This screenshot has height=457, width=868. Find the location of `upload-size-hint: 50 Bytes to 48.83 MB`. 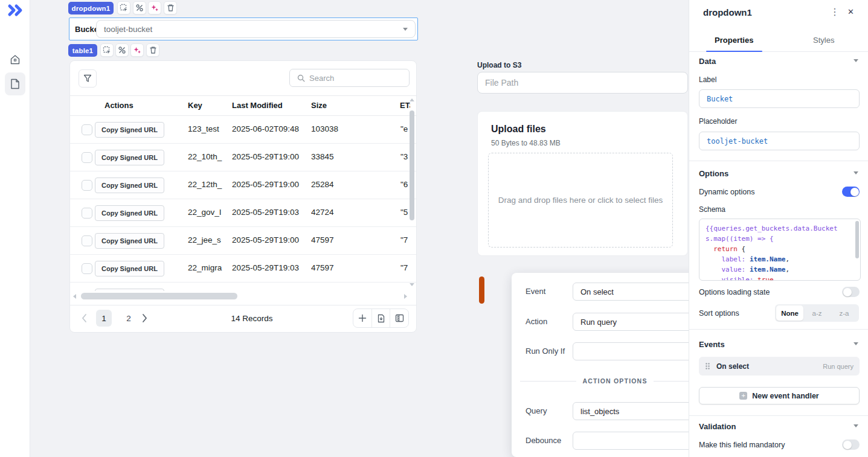

upload-size-hint: 50 Bytes to 48.83 MB is located at coordinates (526, 143).